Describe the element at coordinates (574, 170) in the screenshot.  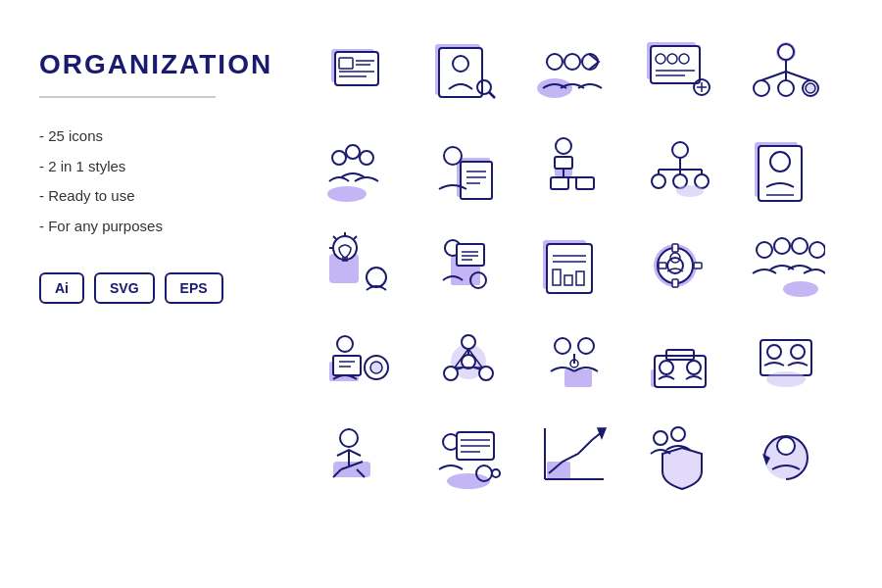
I see `icon-person-hierarchy` at that location.